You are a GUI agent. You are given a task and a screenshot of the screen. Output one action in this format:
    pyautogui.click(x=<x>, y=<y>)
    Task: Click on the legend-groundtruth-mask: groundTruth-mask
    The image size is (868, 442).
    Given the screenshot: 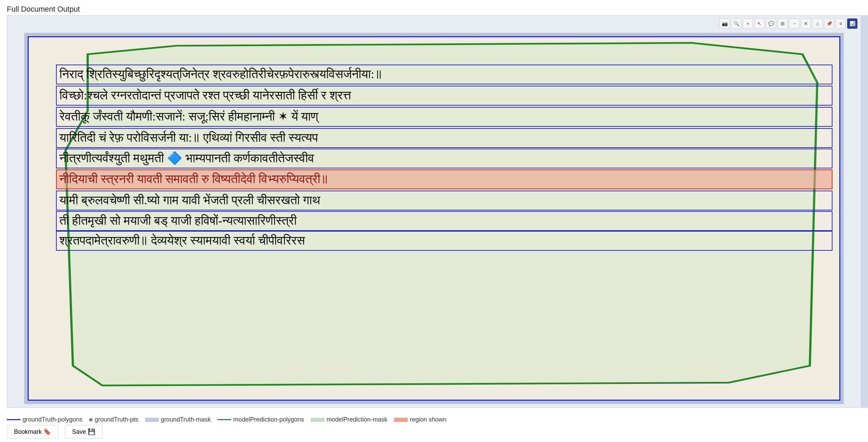 What is the action you would take?
    pyautogui.click(x=178, y=419)
    